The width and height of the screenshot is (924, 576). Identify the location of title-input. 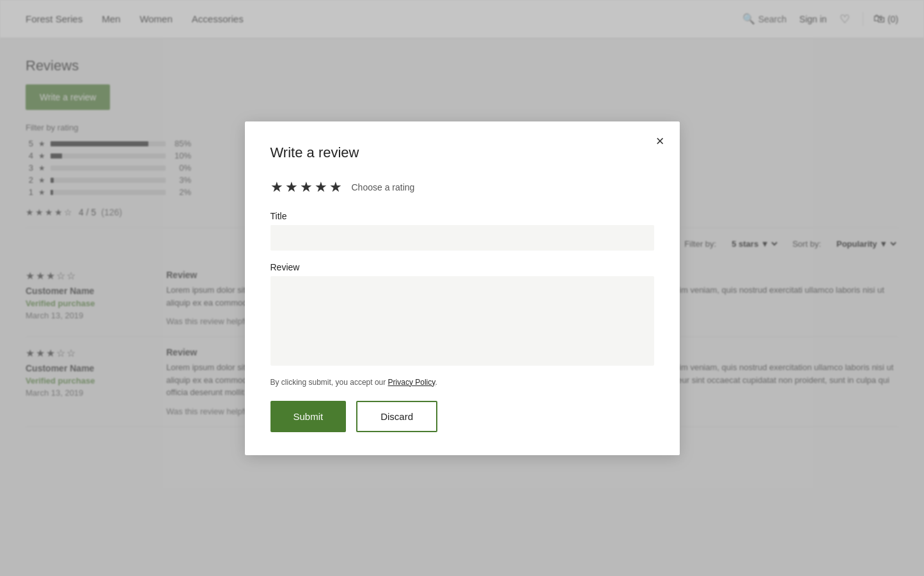
(462, 238).